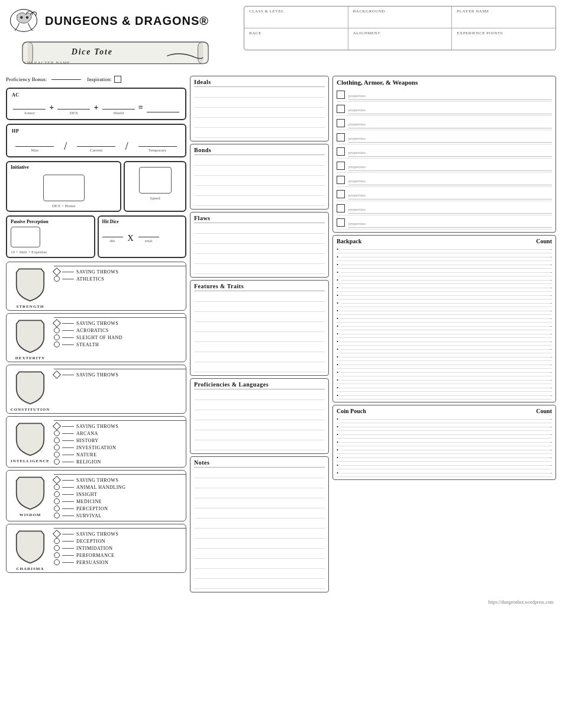  What do you see at coordinates (444, 443) in the screenshot?
I see `coinpouch-item-3: •-` at bounding box center [444, 443].